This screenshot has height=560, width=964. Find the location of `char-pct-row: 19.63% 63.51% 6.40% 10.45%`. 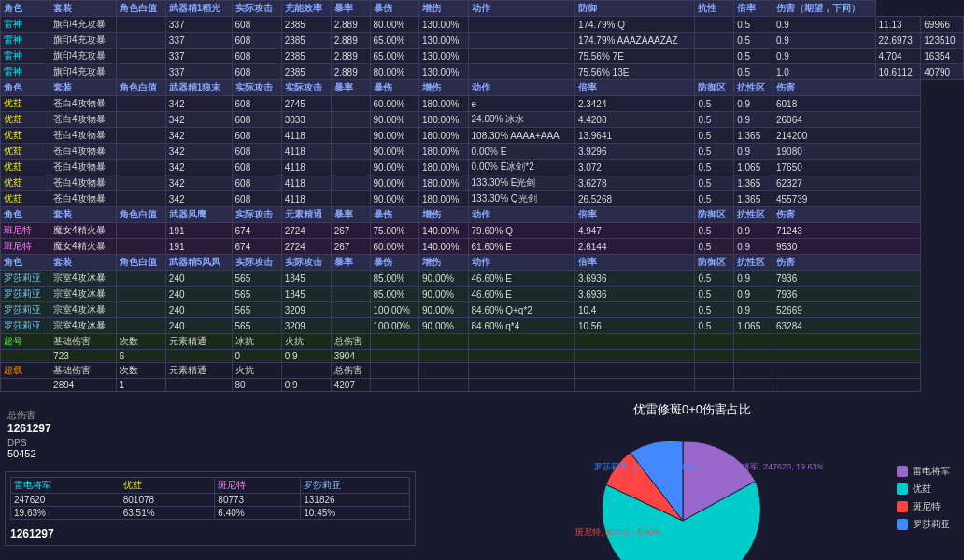

char-pct-row: 19.63% 63.51% 6.40% 10.45% is located at coordinates (211, 513).